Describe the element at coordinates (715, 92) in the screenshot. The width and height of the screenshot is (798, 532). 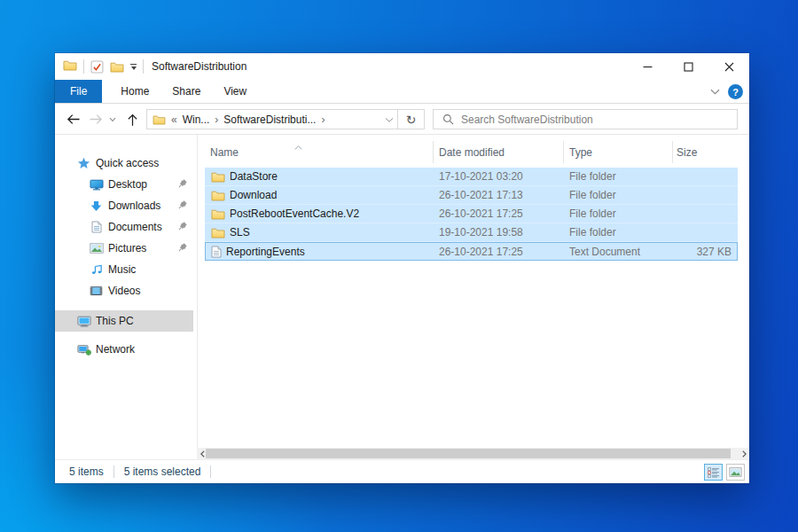
I see `expand-ribbon-button` at that location.